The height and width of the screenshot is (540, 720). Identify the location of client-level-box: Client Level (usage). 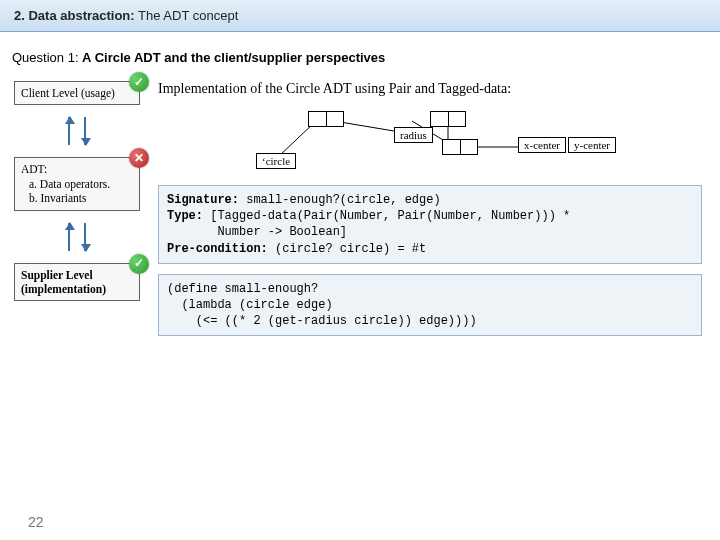
(77, 93).